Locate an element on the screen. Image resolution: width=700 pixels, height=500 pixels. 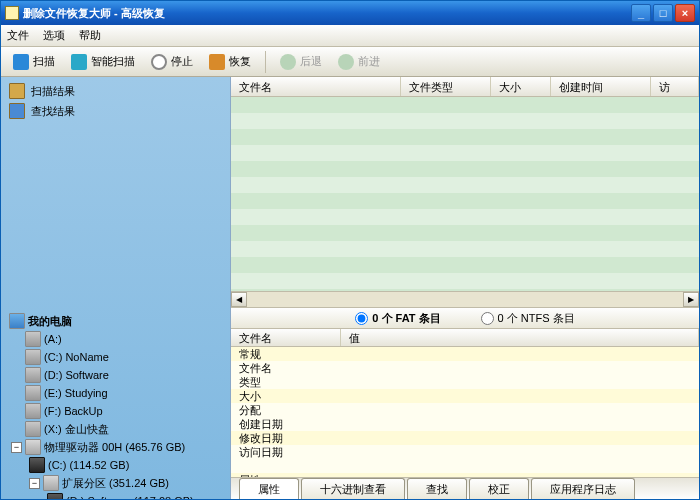
detail-row: 创建日期 is located at coordinates (465, 424).